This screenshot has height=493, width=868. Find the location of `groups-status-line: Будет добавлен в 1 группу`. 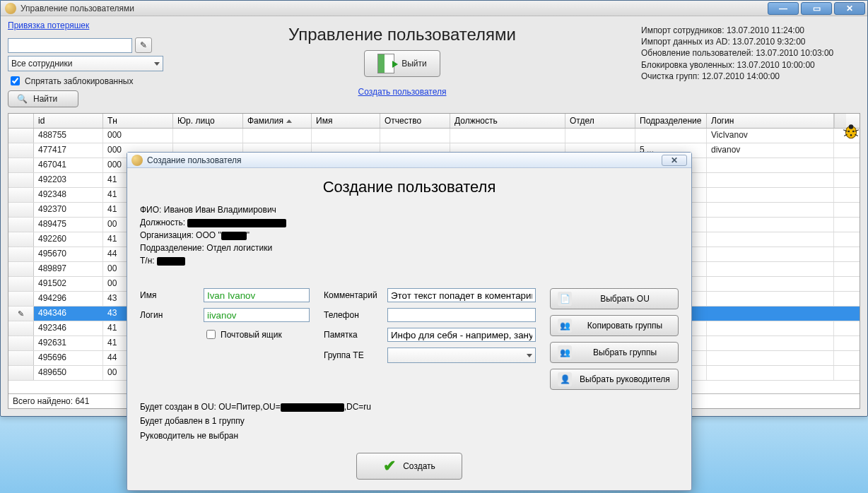

groups-status-line: Будет добавлен в 1 группу is located at coordinates (409, 421).